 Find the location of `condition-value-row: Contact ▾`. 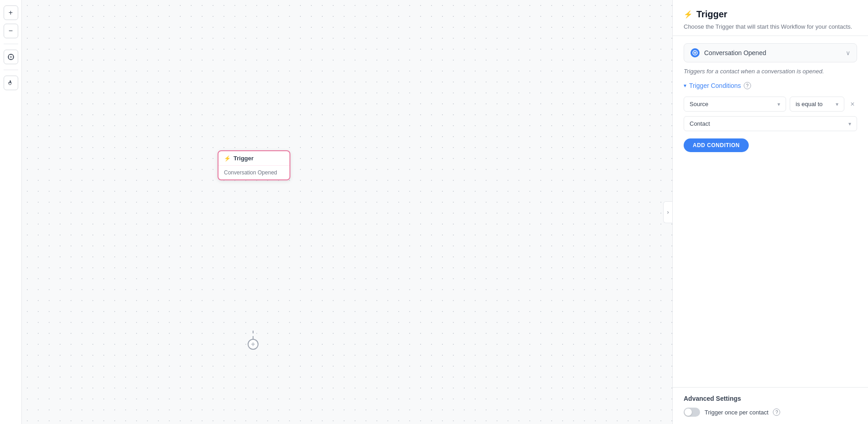

condition-value-row: Contact ▾ is located at coordinates (770, 124).